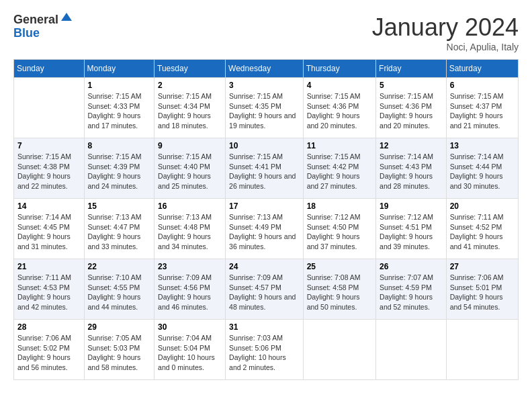 This screenshot has height=411, width=532. What do you see at coordinates (189, 232) in the screenshot?
I see `day-info: Sunrise: 7:13 AMSunset: 4:48 PMDaylight:…` at bounding box center [189, 232].